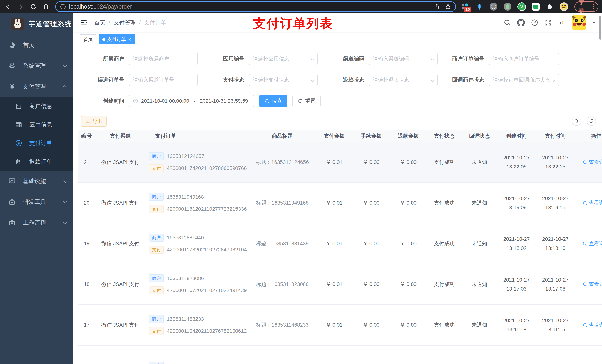 The image size is (602, 364). I want to click on header-search-icon, so click(507, 22).